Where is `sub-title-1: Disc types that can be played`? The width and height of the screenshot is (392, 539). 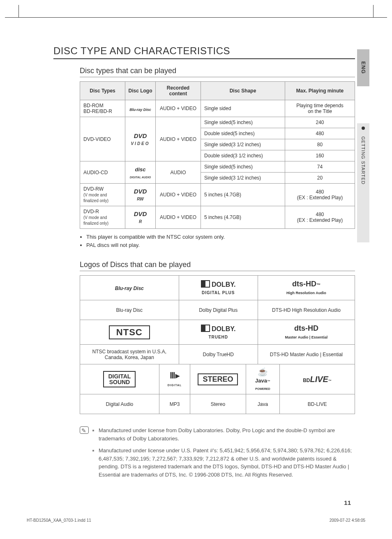 sub-title-1: Disc types that can be played is located at coordinates (217, 72).